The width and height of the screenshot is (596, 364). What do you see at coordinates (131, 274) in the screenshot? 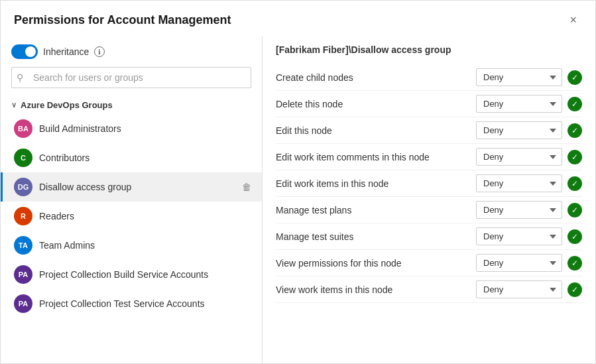
I see `group-item: PAProject Collection Build Service Accou…` at bounding box center [131, 274].